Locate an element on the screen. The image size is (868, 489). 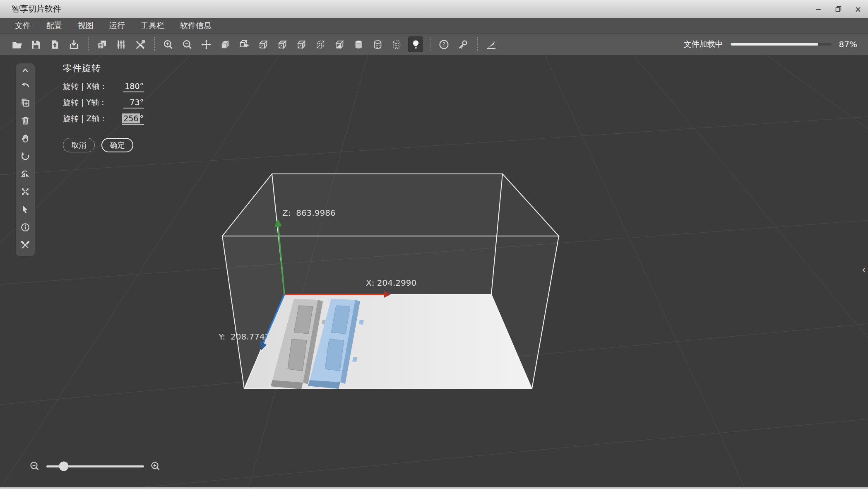
export-icon is located at coordinates (74, 45).